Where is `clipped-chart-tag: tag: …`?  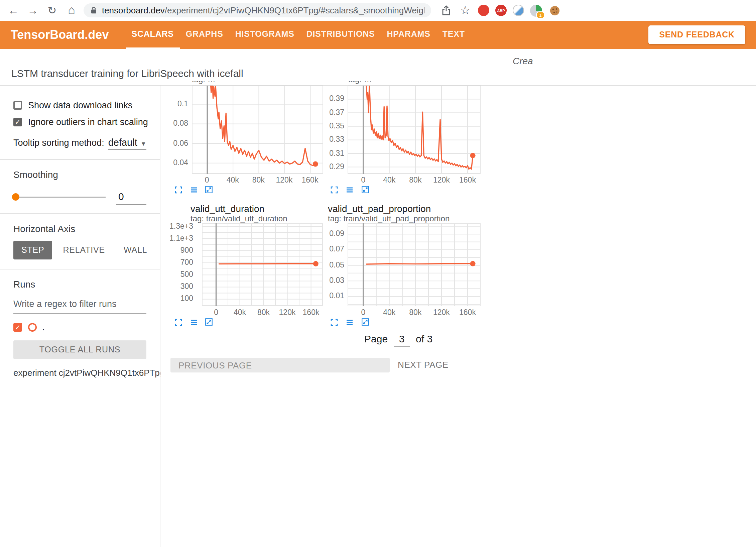 clipped-chart-tag: tag: … is located at coordinates (412, 83).